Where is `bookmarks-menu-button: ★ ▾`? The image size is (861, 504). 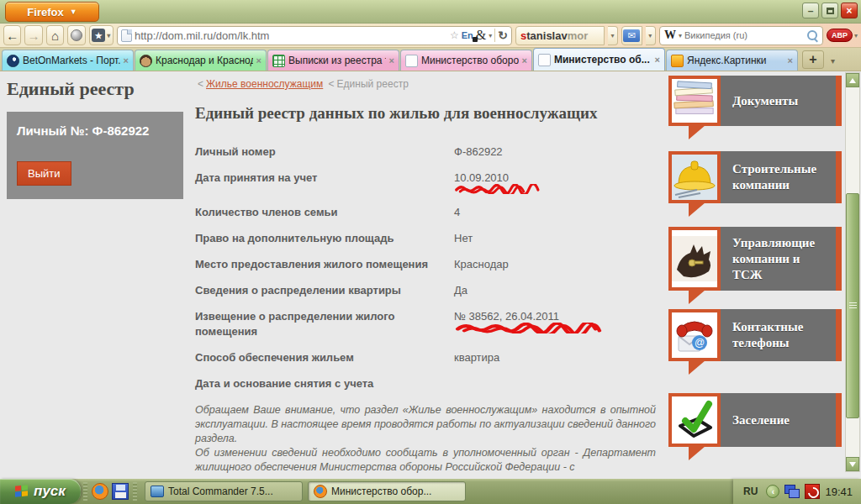
bookmarks-menu-button: ★ ▾ is located at coordinates (101, 35).